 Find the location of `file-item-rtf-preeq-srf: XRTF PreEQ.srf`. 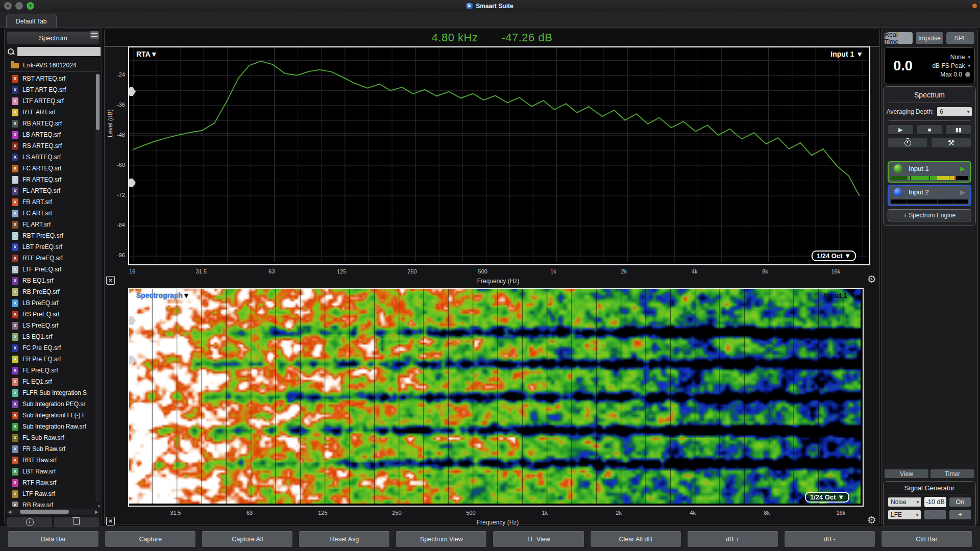

file-item-rtf-preeq-srf: XRTF PreEQ.srf is located at coordinates (51, 258).